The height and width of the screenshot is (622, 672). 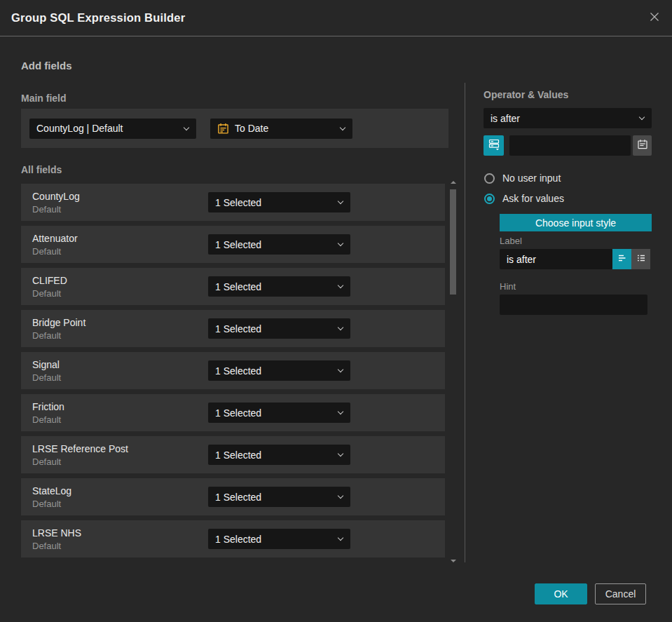 What do you see at coordinates (121, 196) in the screenshot?
I see `field-name: CountyLog` at bounding box center [121, 196].